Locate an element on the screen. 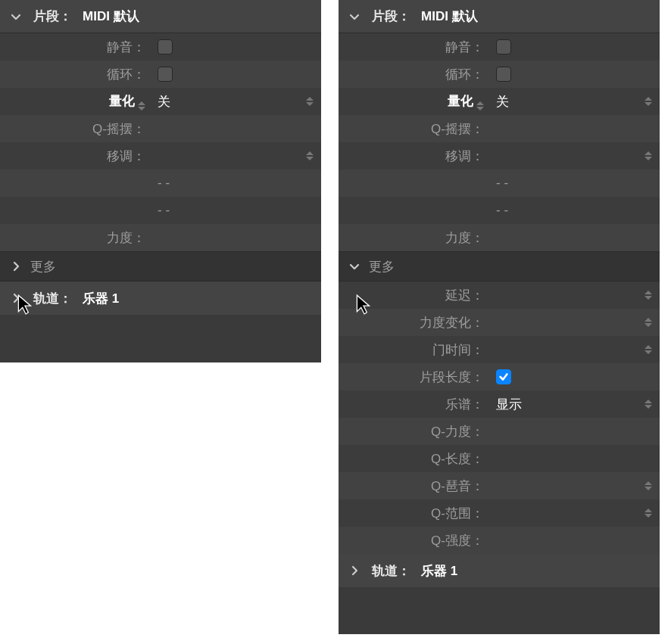 The width and height of the screenshot is (671, 644). loop-label: 循环： is located at coordinates (75, 74).